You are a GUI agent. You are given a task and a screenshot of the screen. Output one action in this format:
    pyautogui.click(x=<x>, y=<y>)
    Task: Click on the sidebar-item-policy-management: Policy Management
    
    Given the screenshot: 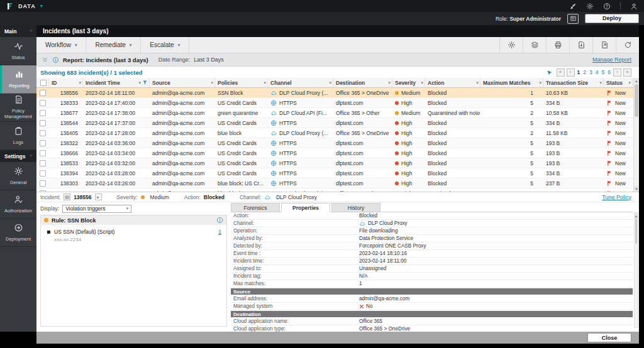 What is the action you would take?
    pyautogui.click(x=18, y=108)
    